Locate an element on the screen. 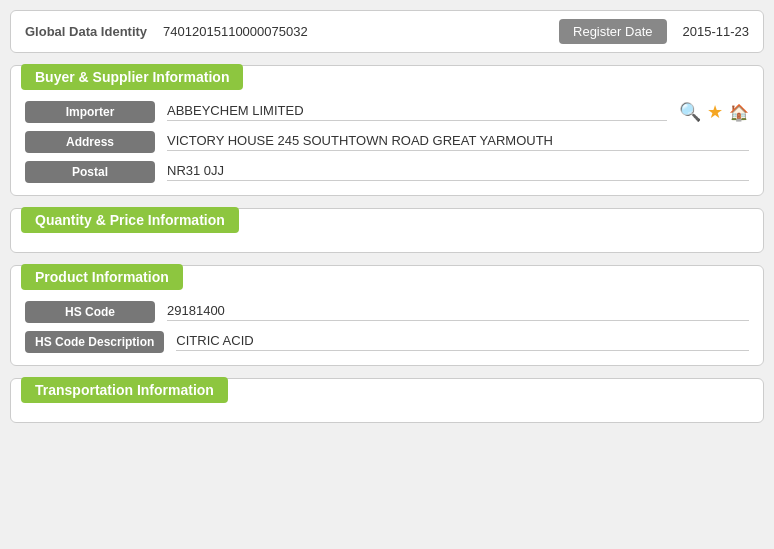 Image resolution: width=774 pixels, height=549 pixels. register-date-value: 2015-11-23 is located at coordinates (716, 32).